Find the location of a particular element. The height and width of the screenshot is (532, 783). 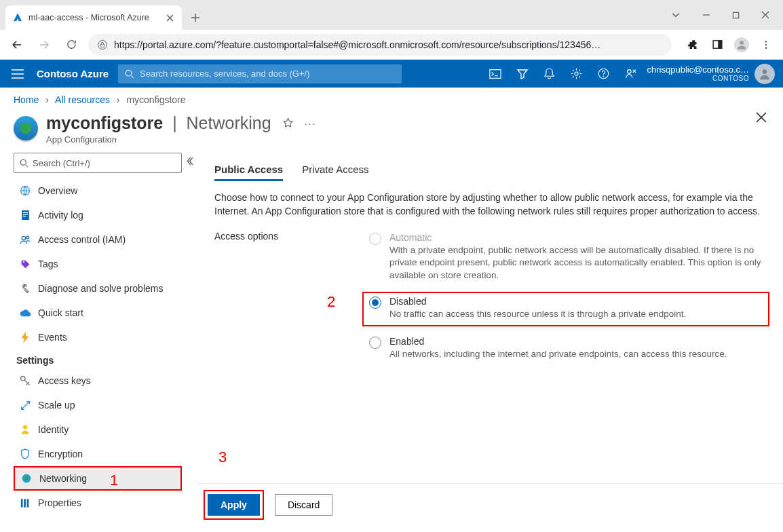

sidebar-item-label: Properties is located at coordinates (60, 503).